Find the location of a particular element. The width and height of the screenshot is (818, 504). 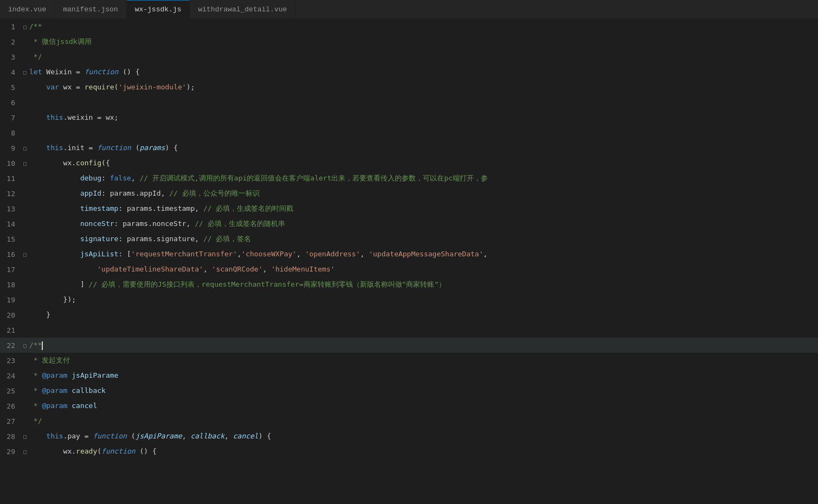

editor-row: 22□/** is located at coordinates (409, 345).